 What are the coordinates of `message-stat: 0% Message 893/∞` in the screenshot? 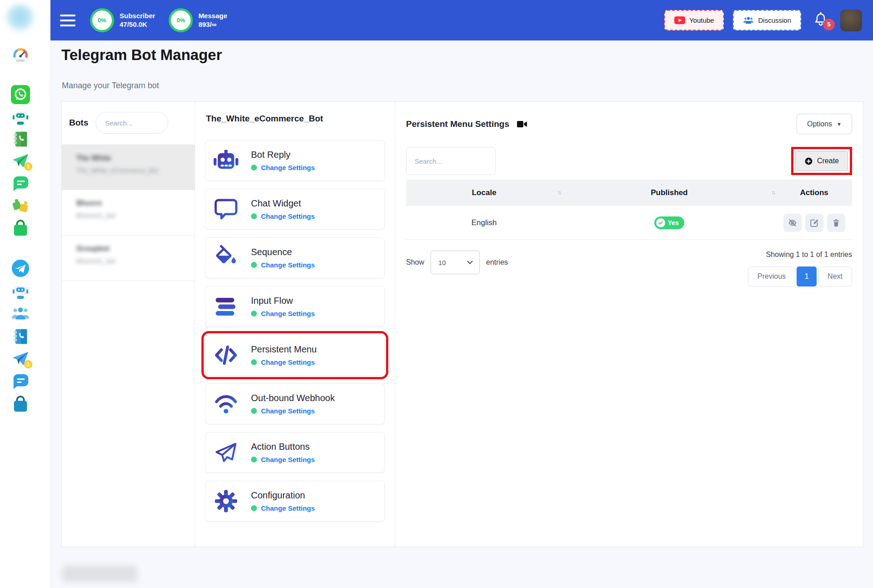 It's located at (198, 20).